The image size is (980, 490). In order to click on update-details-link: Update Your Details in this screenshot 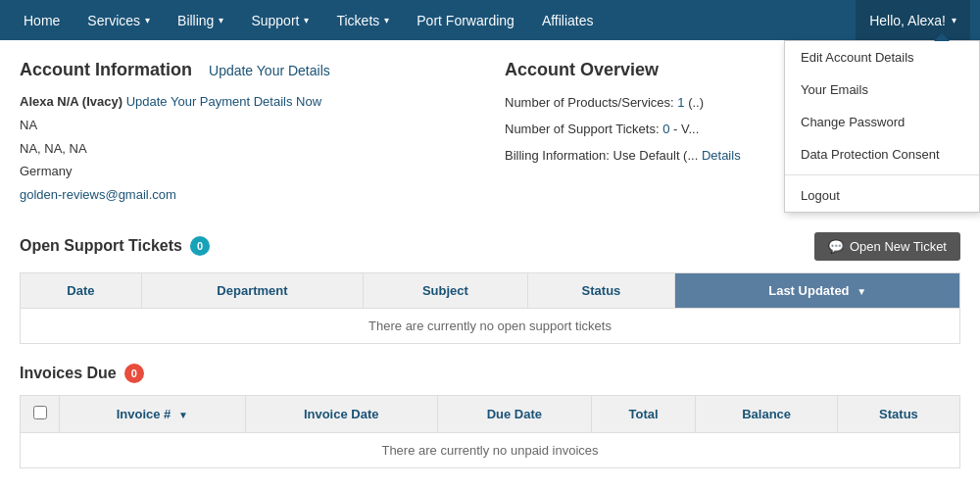, I will do `click(270, 71)`.